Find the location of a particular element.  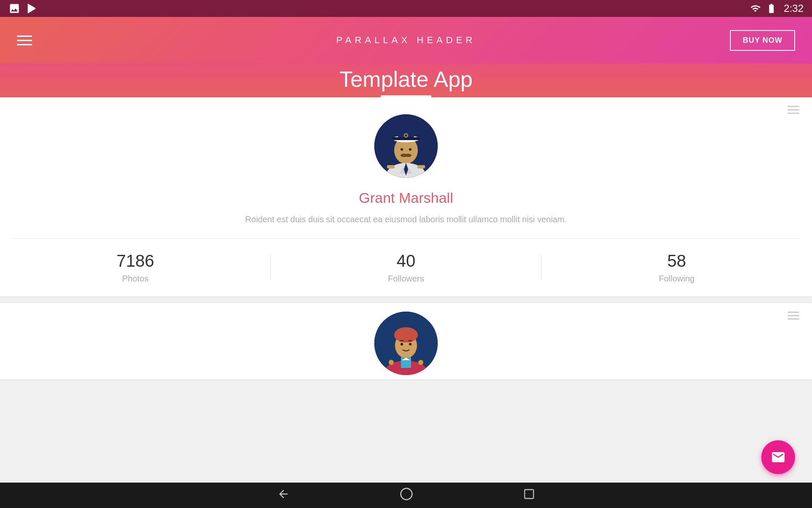

captain-avatar-svg is located at coordinates (406, 146).